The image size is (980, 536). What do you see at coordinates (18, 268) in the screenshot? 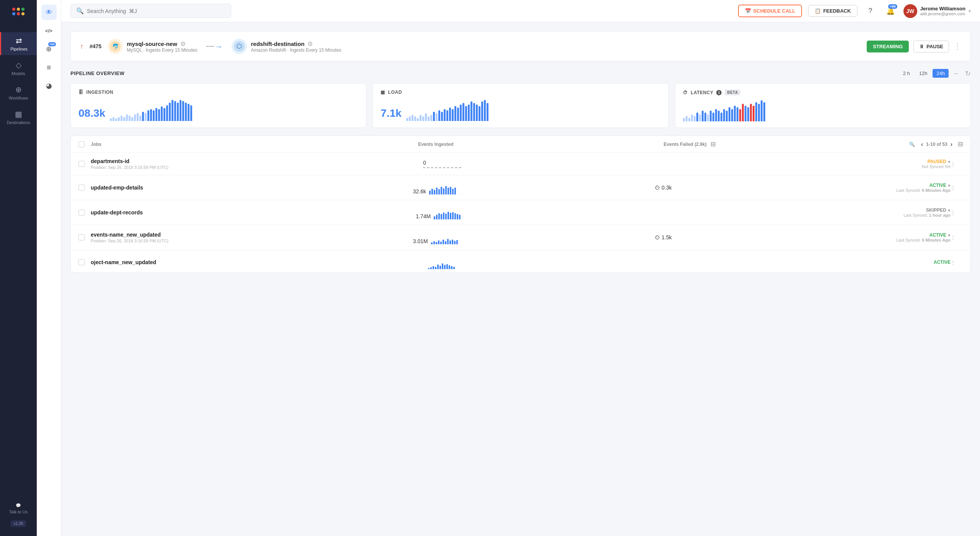
I see `sidebar: ⇄ Pipelines ◇ Models ⊕ Workflows ▦ Desti…` at bounding box center [18, 268].